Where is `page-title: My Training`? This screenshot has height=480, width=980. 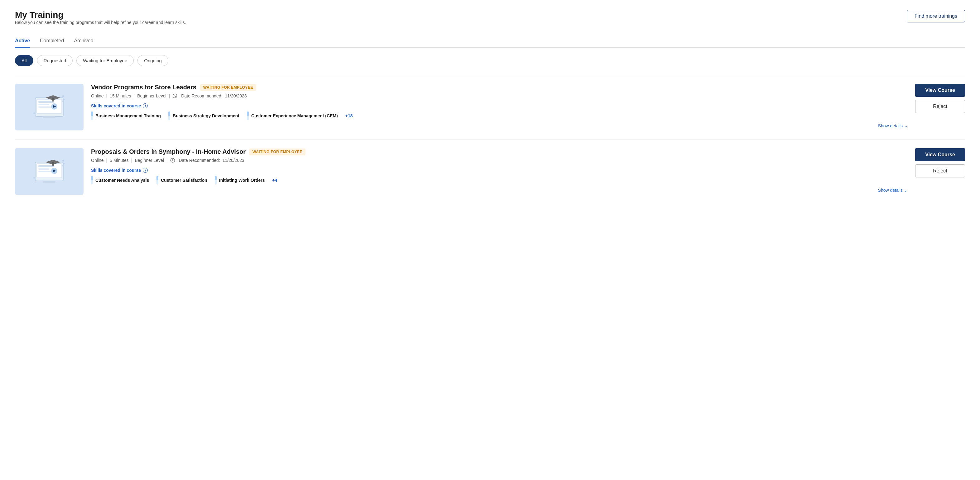 page-title: My Training is located at coordinates (100, 15).